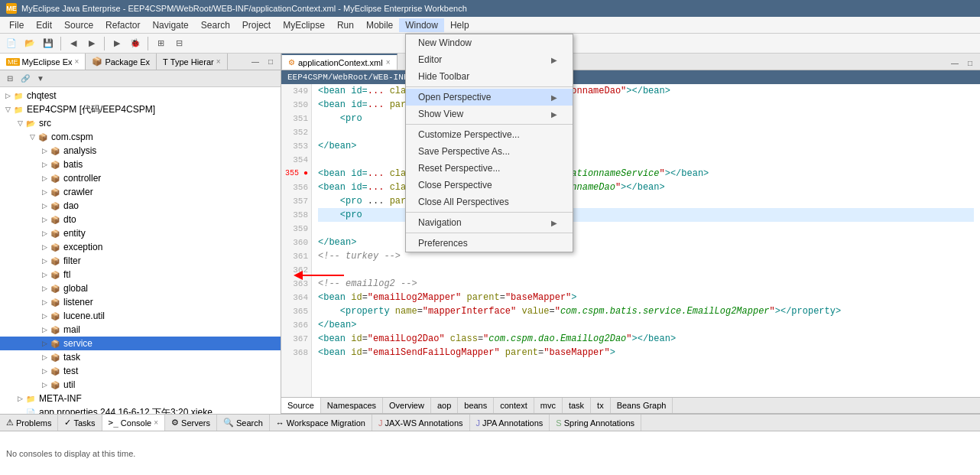 This screenshot has width=980, height=475. What do you see at coordinates (179, 44) in the screenshot?
I see `toolbar-view: ⊟` at bounding box center [179, 44].